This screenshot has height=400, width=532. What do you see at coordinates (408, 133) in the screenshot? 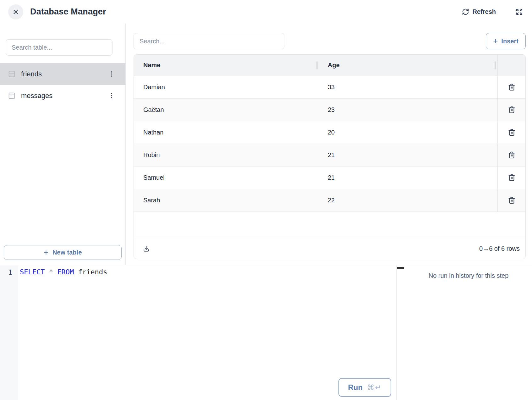
I see `cell-age: 20` at bounding box center [408, 133].